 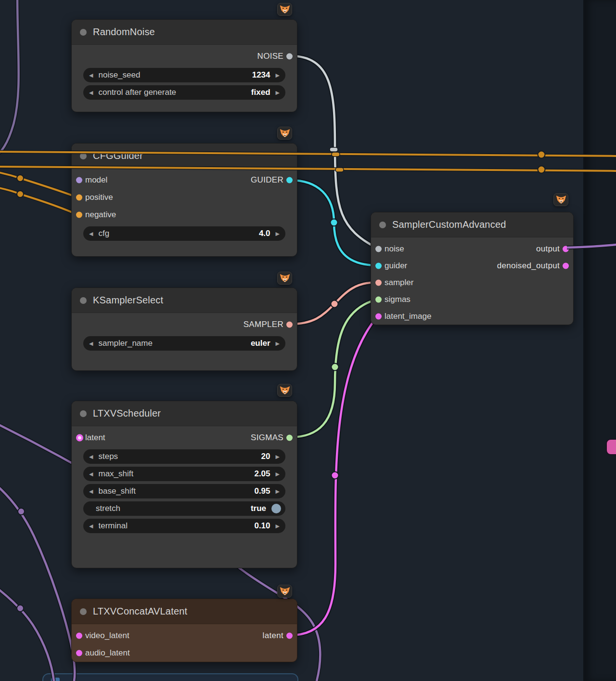 I want to click on output-port-noise, so click(x=290, y=57).